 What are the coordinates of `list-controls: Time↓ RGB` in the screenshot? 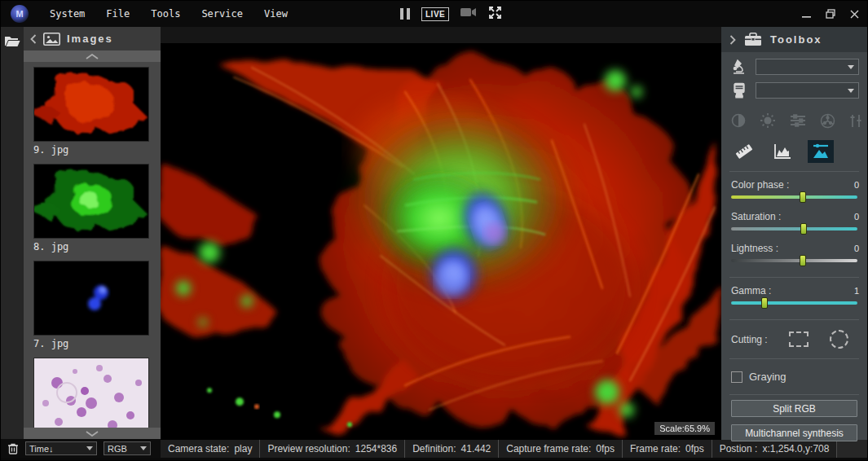 It's located at (81, 448).